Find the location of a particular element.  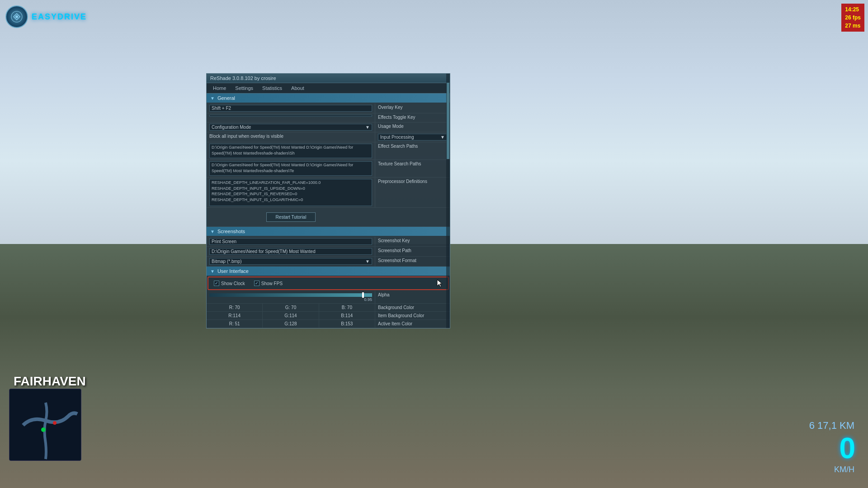

ui-section-label: User Interface is located at coordinates (233, 271).